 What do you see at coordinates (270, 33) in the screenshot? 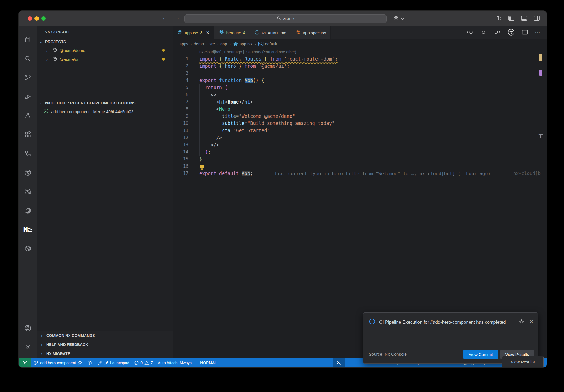
I see `tab-README.md: README.md` at bounding box center [270, 33].